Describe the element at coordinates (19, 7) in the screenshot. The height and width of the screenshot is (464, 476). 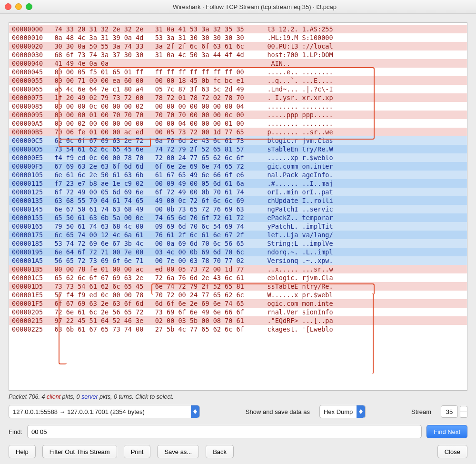
I see `minimize-icon` at that location.